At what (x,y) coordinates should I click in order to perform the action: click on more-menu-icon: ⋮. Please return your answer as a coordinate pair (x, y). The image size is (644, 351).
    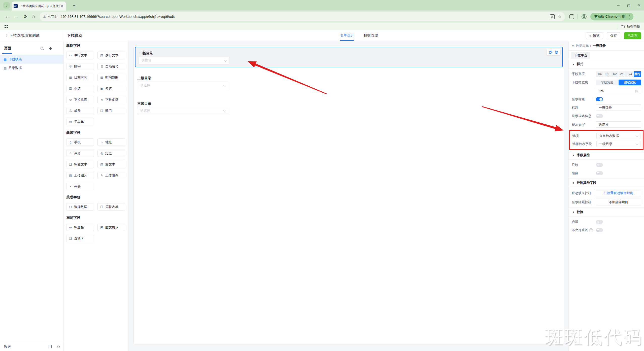
    Looking at the image, I should click on (629, 17).